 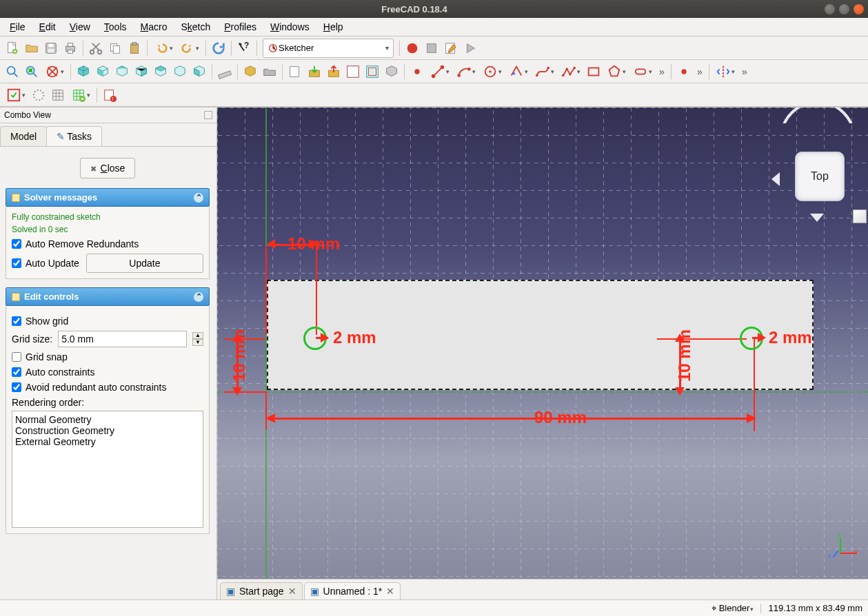 What do you see at coordinates (108, 420) in the screenshot?
I see `list-item: Normal Geometry` at bounding box center [108, 420].